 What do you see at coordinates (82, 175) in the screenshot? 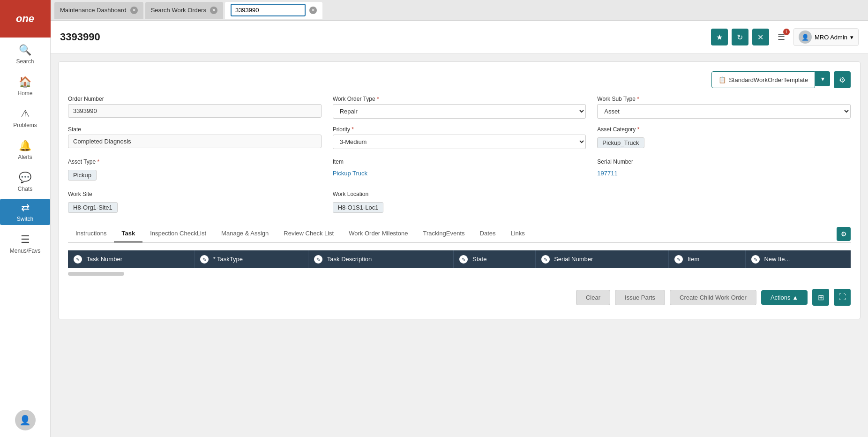
I see `asset-type-value: Pickup` at bounding box center [82, 175].